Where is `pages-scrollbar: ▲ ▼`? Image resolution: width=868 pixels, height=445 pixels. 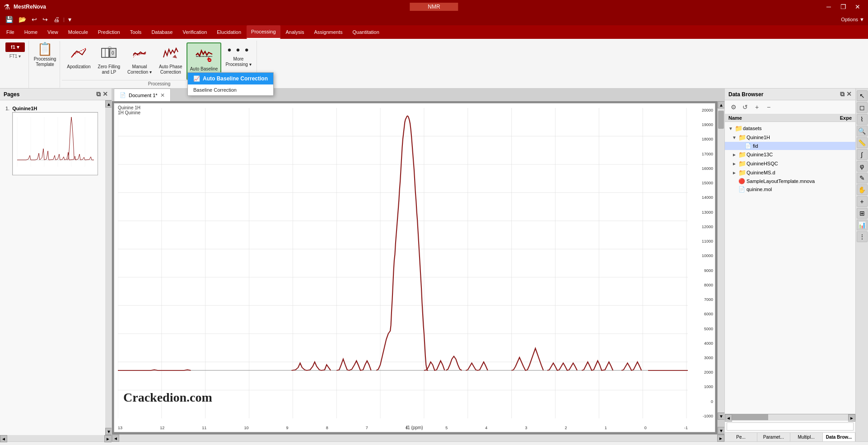
pages-scrollbar: ▲ ▼ is located at coordinates (108, 267).